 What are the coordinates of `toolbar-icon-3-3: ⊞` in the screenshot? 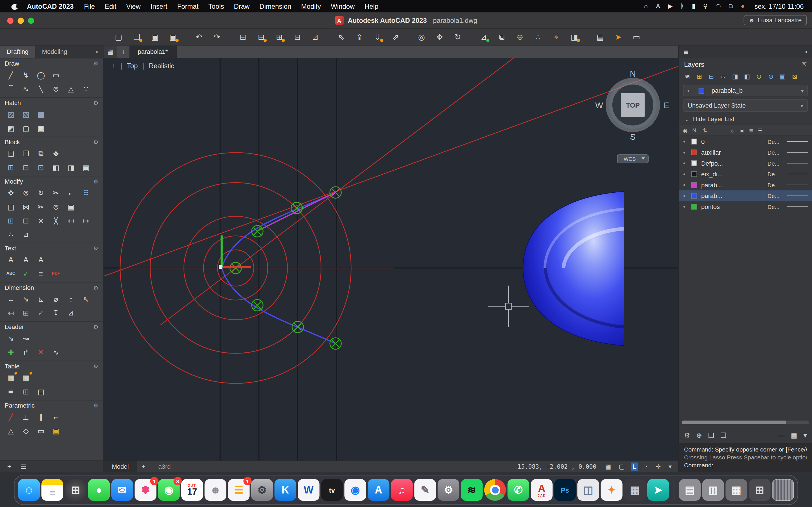 It's located at (279, 37).